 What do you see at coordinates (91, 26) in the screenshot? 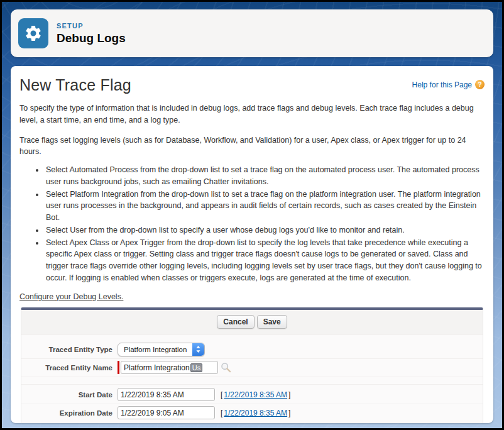
I see `setup-breadcrumb: SETUP` at bounding box center [91, 26].